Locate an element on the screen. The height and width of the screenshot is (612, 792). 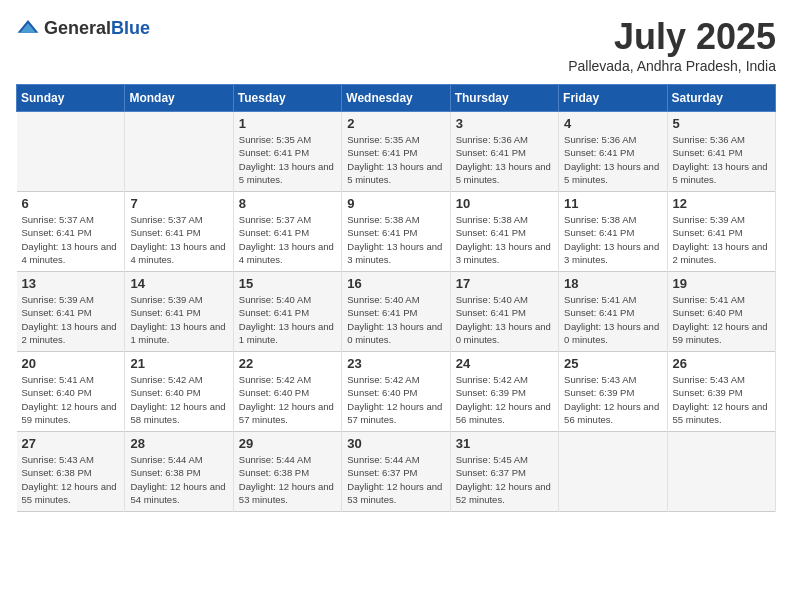
day-number: 6 is located at coordinates (71, 204).